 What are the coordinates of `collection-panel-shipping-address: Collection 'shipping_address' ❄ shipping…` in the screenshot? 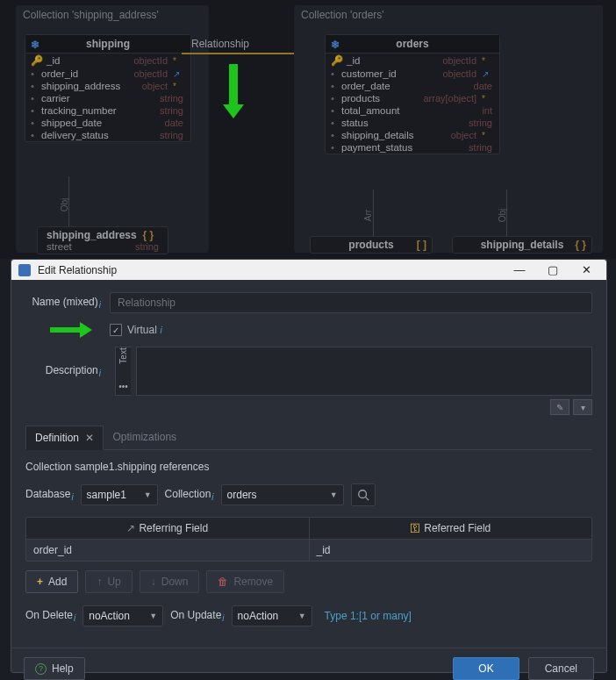 It's located at (112, 129).